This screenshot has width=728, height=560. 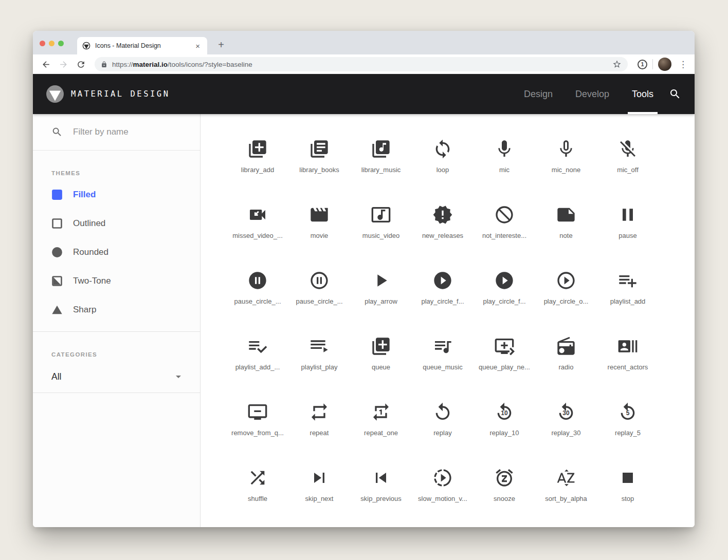 What do you see at coordinates (628, 435) in the screenshot?
I see `icon-cell: 5replay_5` at bounding box center [628, 435].